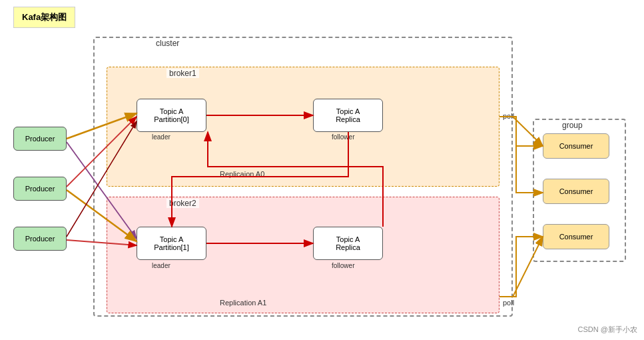 The image size is (644, 340). I want to click on producer-3: Producer, so click(40, 239).